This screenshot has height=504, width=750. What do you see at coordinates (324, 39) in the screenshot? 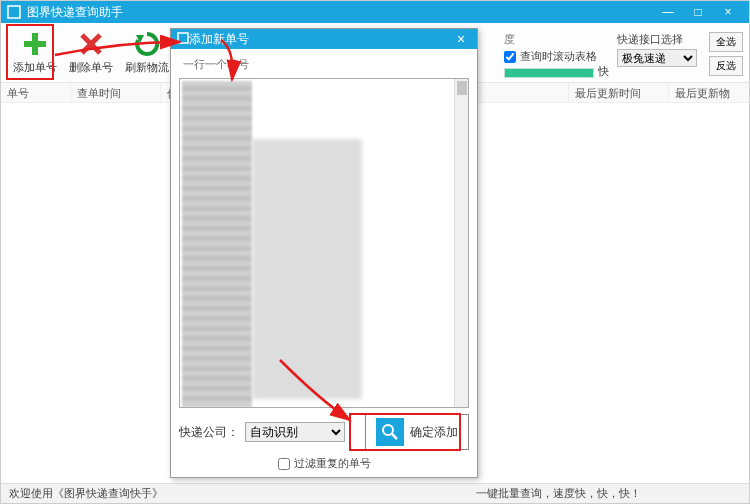
I see `dialog-title-bar: 添加新单号 ×` at bounding box center [324, 39].